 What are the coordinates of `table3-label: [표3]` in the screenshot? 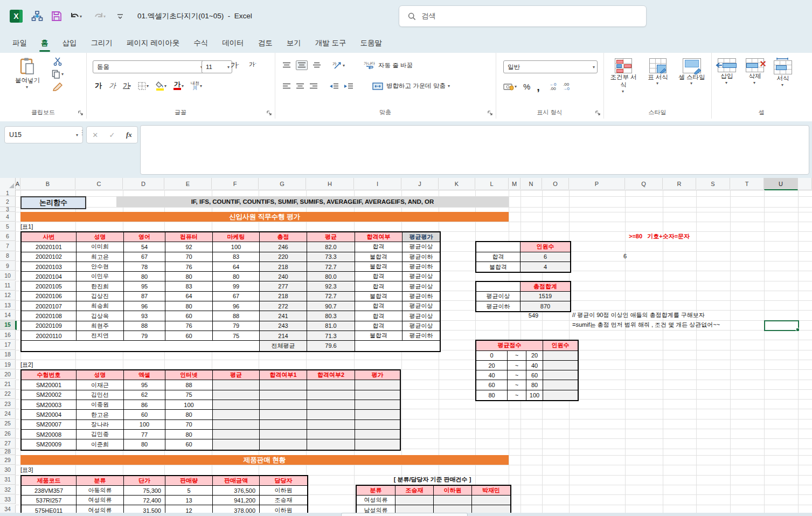 It's located at (37, 470).